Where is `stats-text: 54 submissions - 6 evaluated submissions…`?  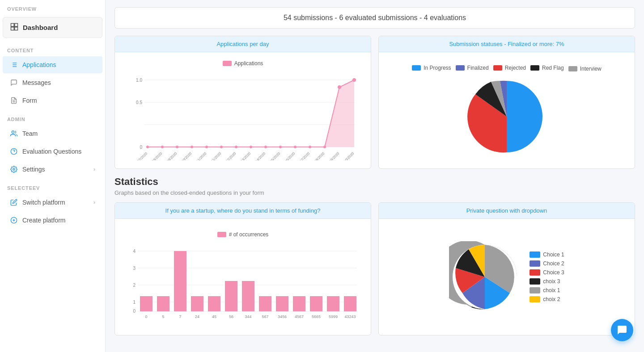
stats-text: 54 submissions - 6 evaluated submissions… is located at coordinates (375, 18).